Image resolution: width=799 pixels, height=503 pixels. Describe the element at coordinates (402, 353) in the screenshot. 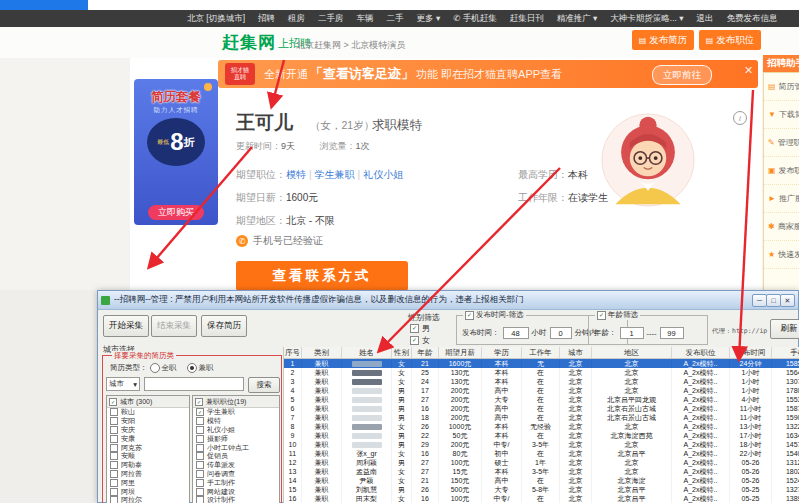

I see `column-header: 性别` at that location.